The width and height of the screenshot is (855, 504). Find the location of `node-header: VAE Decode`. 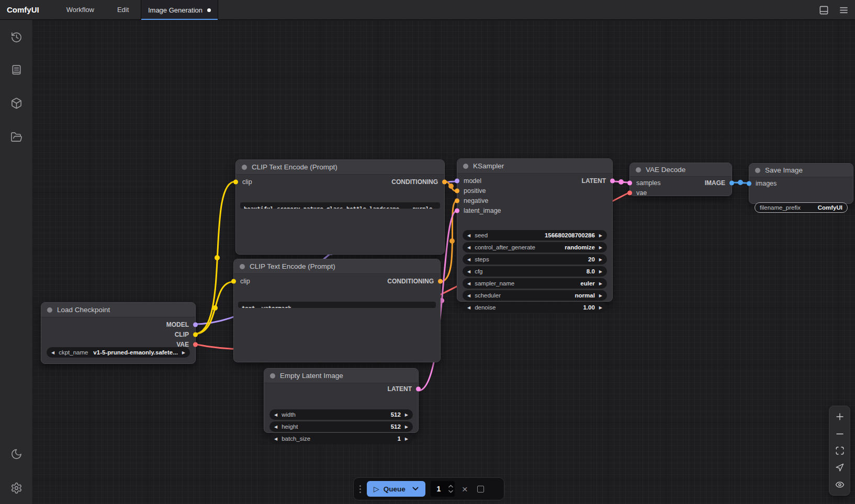

node-header: VAE Decode is located at coordinates (681, 170).